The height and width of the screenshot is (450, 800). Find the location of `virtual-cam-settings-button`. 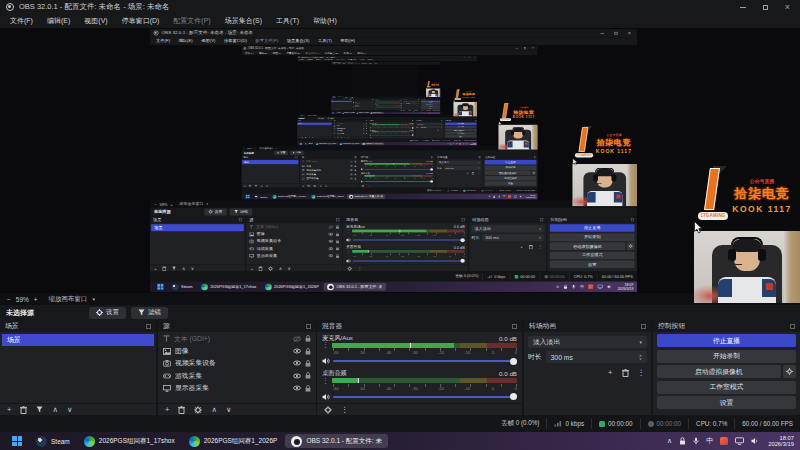

virtual-cam-settings-button is located at coordinates (790, 372).